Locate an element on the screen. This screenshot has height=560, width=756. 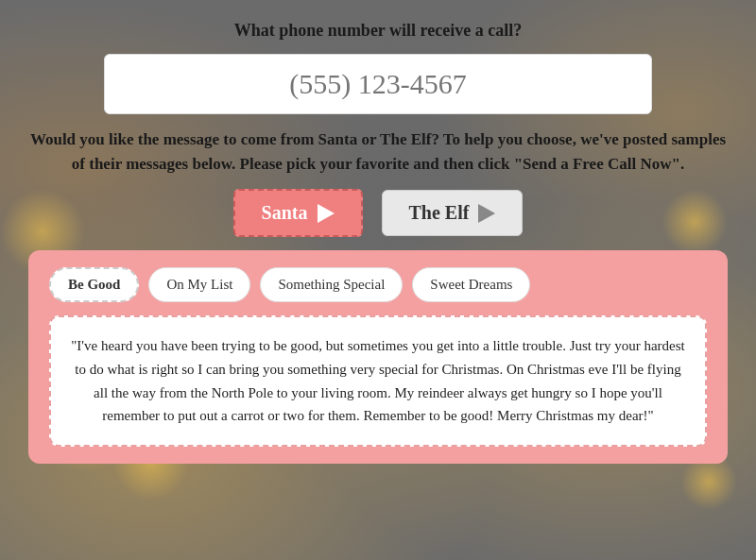
santa-button-label: Santa is located at coordinates (285, 213).